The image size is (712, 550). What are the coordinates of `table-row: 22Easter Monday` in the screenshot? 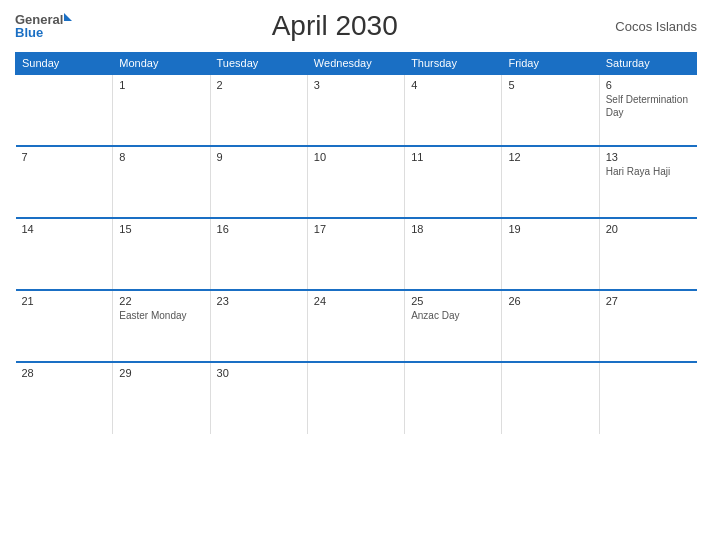 It's located at (162, 326).